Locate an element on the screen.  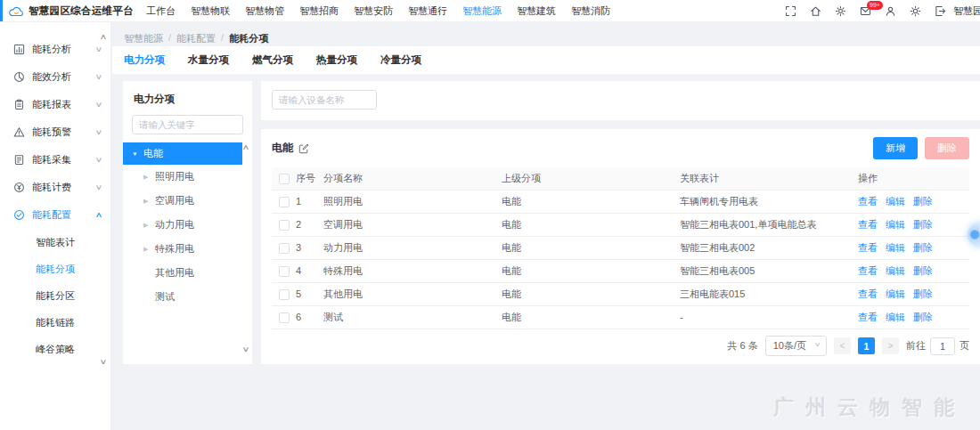
sidebar-item: 能效分析∨ is located at coordinates (55, 77).